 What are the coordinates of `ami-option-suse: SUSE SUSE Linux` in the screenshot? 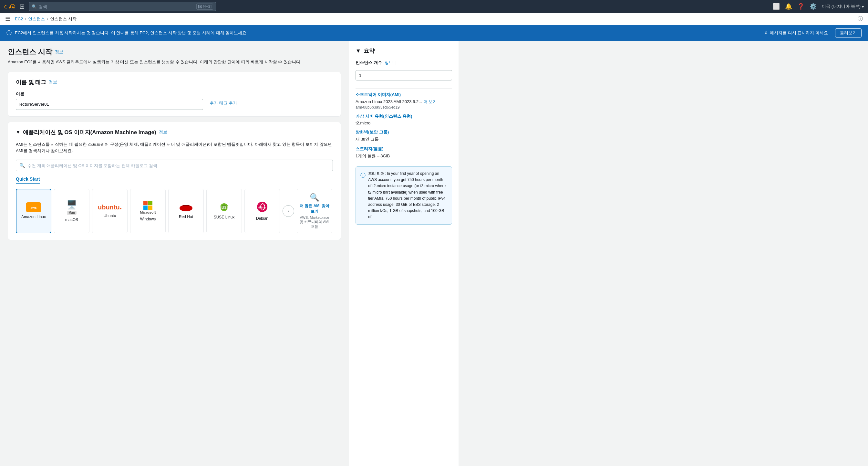 It's located at (224, 211).